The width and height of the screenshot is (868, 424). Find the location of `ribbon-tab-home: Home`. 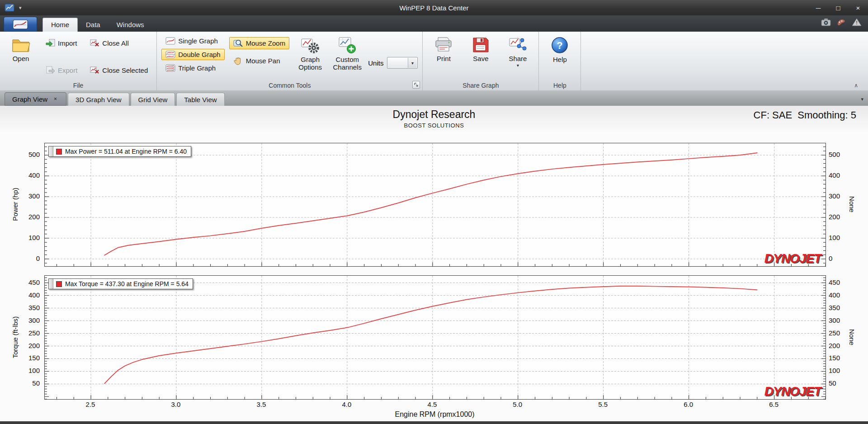

ribbon-tab-home: Home is located at coordinates (60, 24).